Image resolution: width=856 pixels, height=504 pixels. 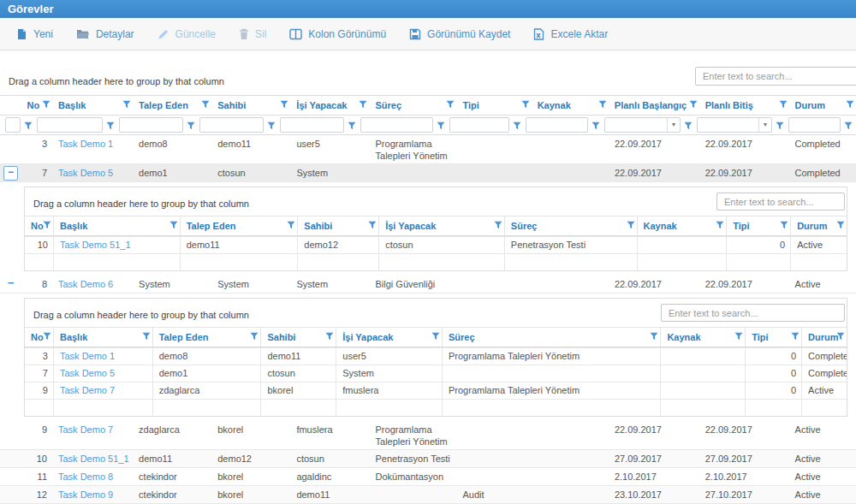 What do you see at coordinates (151, 125) in the screenshot?
I see `filter-input-talep-eden` at bounding box center [151, 125].